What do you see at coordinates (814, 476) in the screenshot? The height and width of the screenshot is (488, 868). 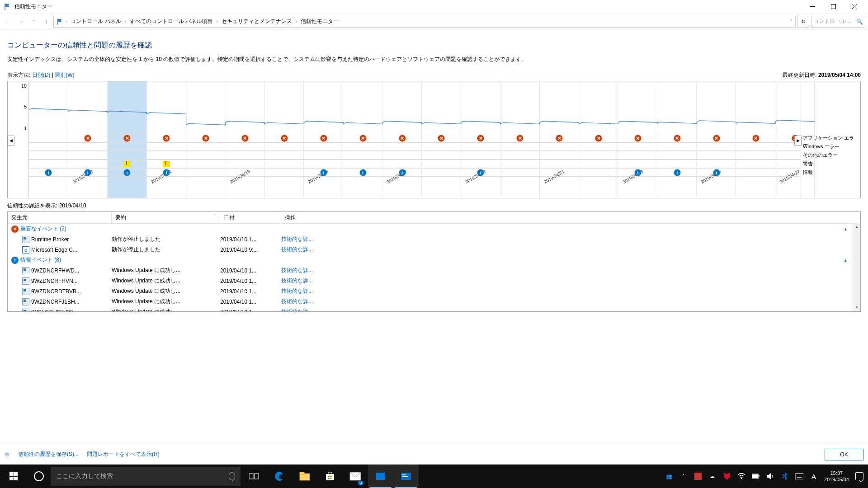 I see `ime-icon: A` at bounding box center [814, 476].